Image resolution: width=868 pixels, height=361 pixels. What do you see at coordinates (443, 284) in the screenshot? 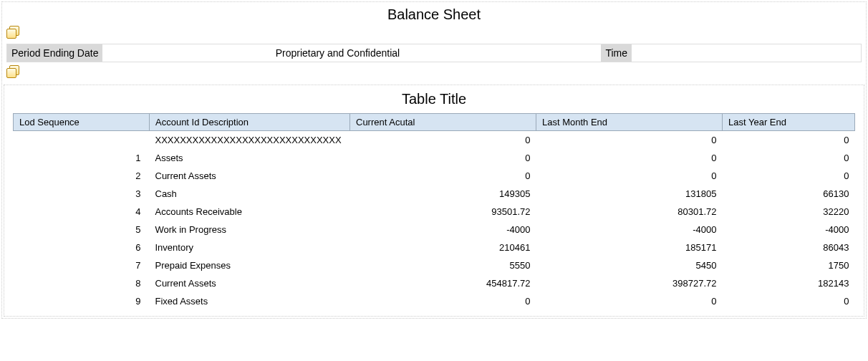
I see `cell-current: 454817.72` at bounding box center [443, 284].